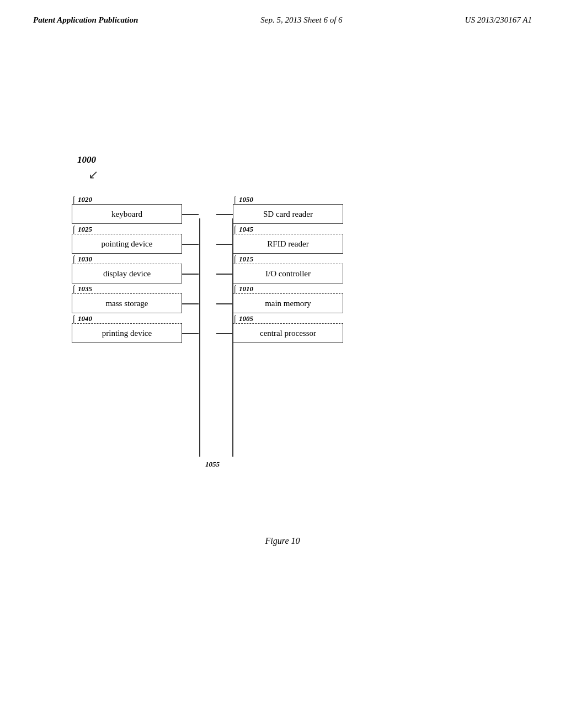  I want to click on figure-caption: Figure 10, so click(282, 541).